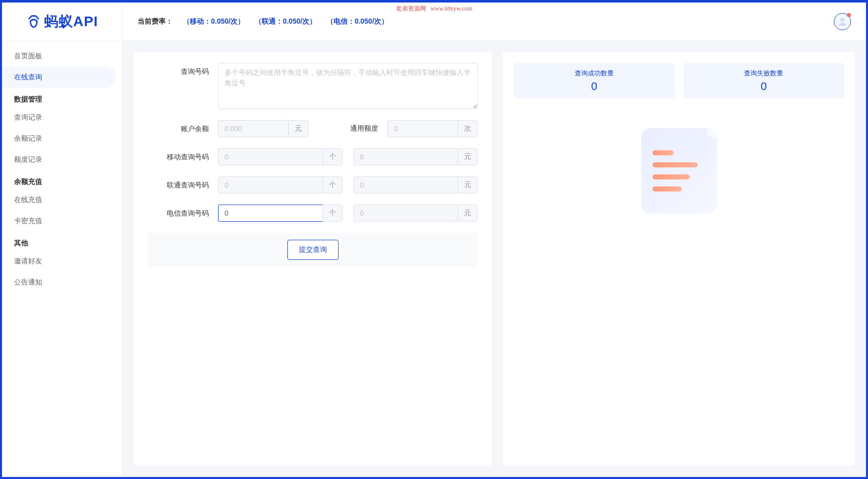 This screenshot has height=479, width=868. Describe the element at coordinates (62, 98) in the screenshot. I see `nav-group-data: 数据管理` at that location.